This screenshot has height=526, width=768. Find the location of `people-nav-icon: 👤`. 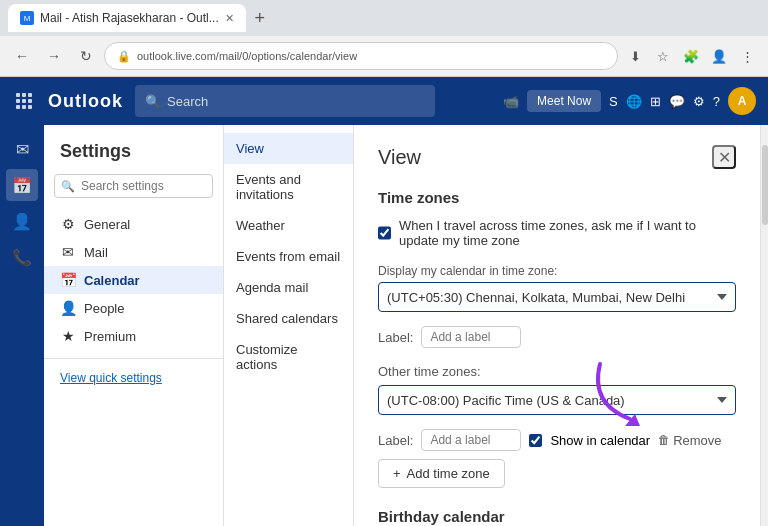

people-nav-icon: 👤 is located at coordinates (68, 308).